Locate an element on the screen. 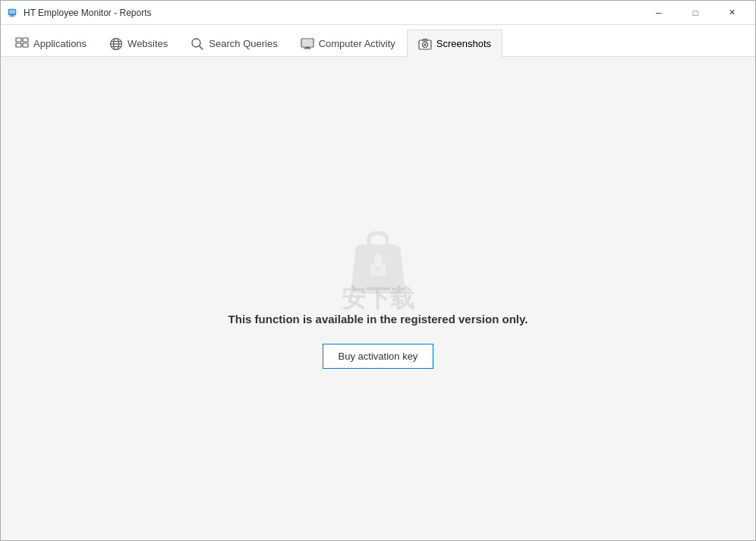  maximize-button: □ is located at coordinates (695, 13).